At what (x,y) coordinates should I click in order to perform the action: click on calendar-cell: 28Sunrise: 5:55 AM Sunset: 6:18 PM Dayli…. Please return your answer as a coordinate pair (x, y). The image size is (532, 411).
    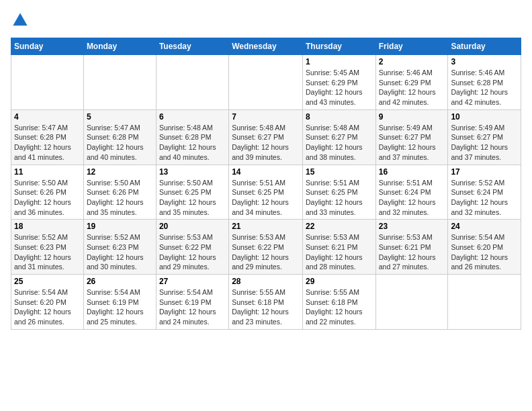
    Looking at the image, I should click on (266, 302).